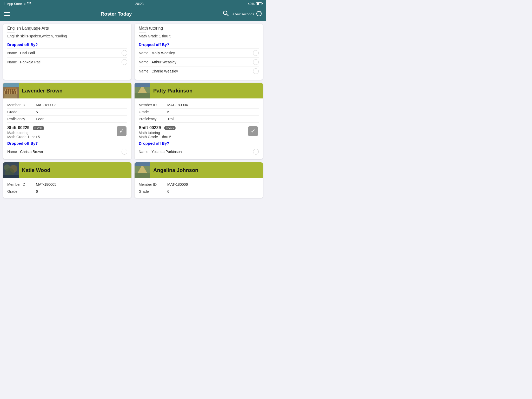 Image resolution: width=532 pixels, height=399 pixels. I want to click on nav-title: Roster Today, so click(116, 14).